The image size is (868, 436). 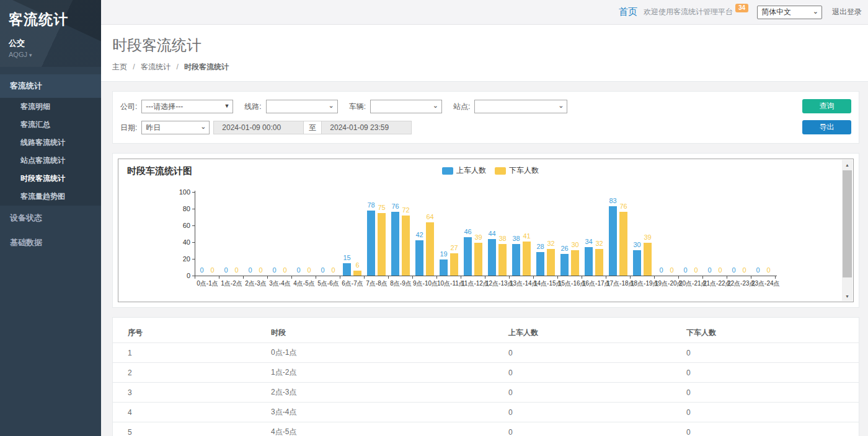 I want to click on date-range-select: 昨日 ⌄, so click(x=175, y=128).